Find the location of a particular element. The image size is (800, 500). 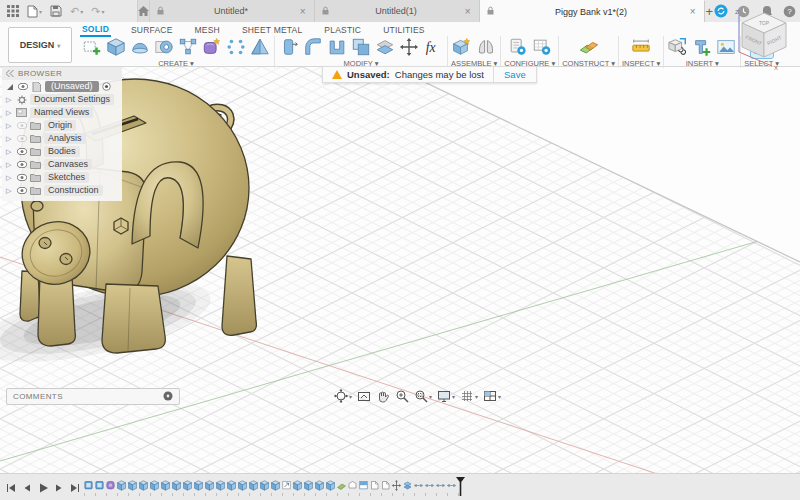

save-icon is located at coordinates (56, 11).